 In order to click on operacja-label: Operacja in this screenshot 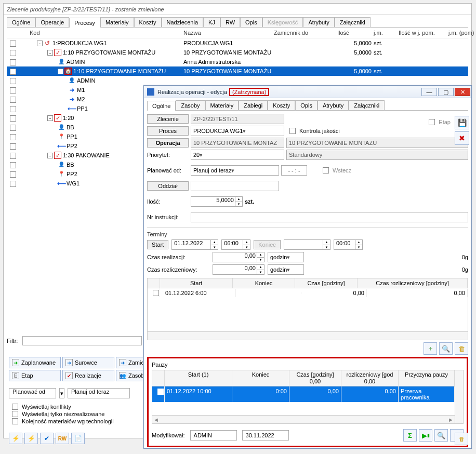, I will do `click(168, 143)`.